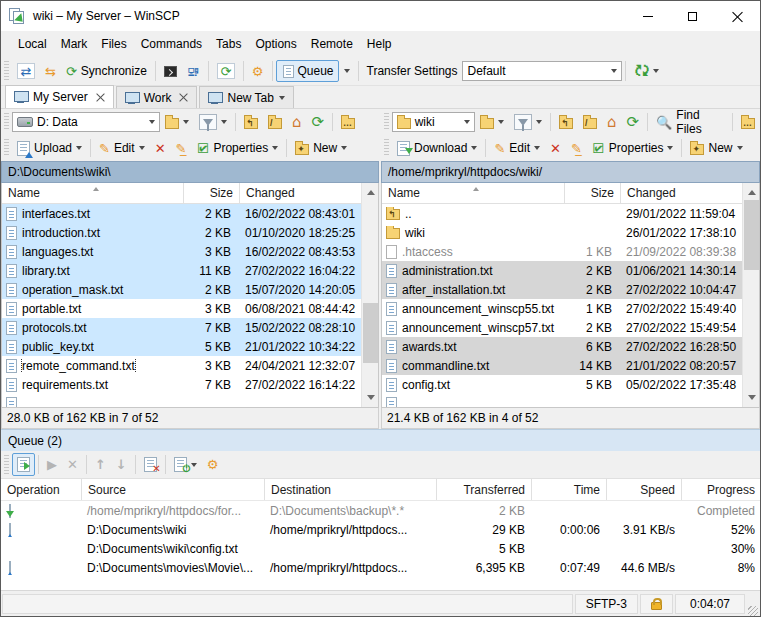 This screenshot has width=761, height=617. What do you see at coordinates (606, 604) in the screenshot?
I see `protocol-cell: SFTP-3` at bounding box center [606, 604].